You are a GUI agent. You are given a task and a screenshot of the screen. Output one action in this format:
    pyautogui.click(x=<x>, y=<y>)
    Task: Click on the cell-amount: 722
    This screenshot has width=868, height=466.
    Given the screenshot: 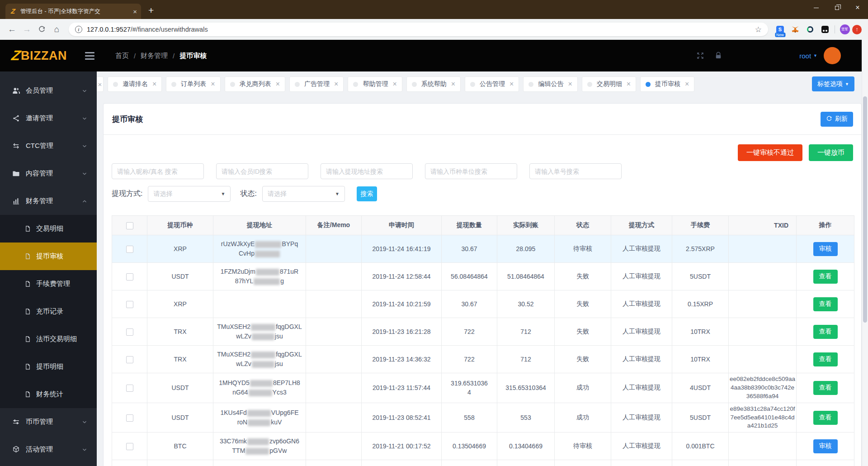 What is the action you would take?
    pyautogui.click(x=469, y=332)
    